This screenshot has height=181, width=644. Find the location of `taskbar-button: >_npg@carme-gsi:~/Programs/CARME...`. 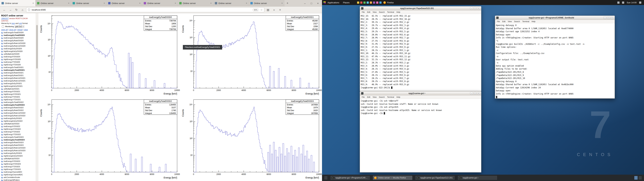

taskbar-button: >_npg@carme-gsi:~/Programs/CARME... is located at coordinates (350, 178).